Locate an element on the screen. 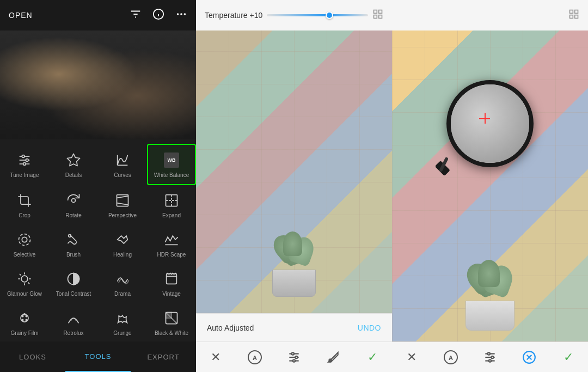 The height and width of the screenshot is (372, 588). temperature-label: Temperature +10 is located at coordinates (234, 15).